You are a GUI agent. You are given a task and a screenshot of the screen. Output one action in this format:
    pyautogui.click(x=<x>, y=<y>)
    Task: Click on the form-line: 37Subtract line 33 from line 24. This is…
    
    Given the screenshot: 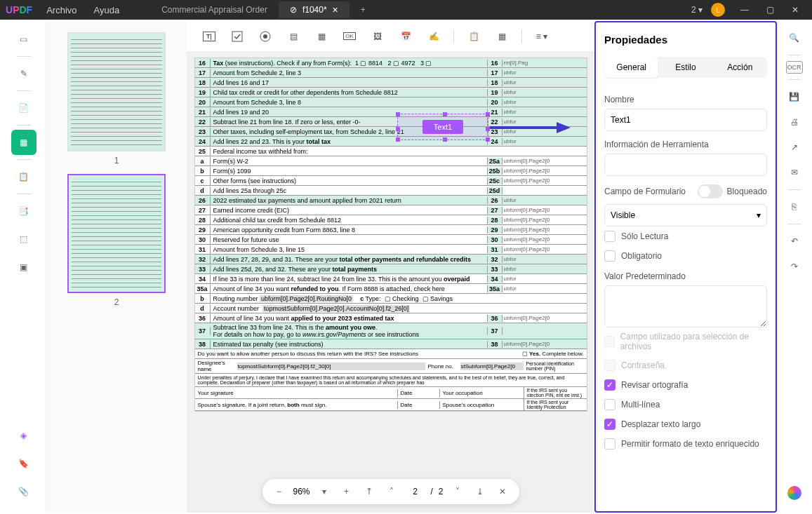 What is the action you would take?
    pyautogui.click(x=391, y=331)
    